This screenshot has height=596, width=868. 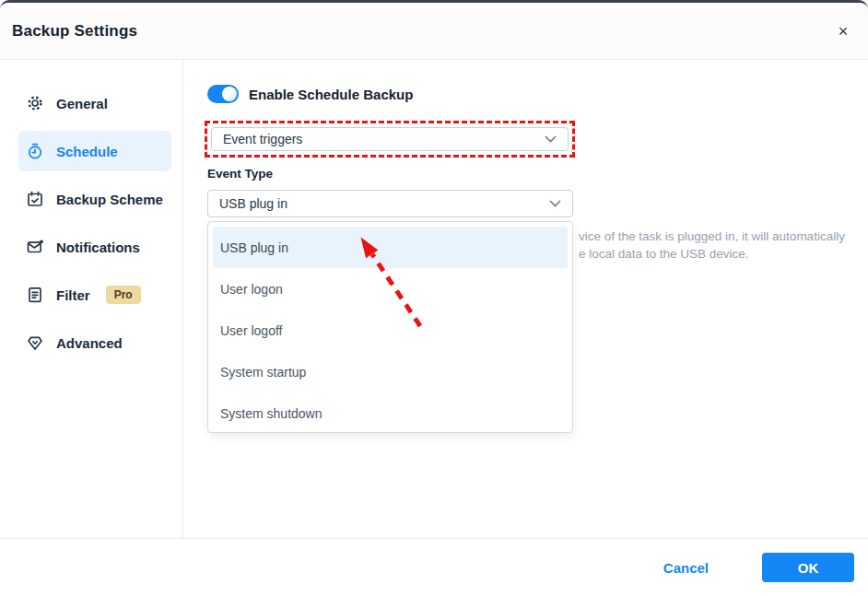 I want to click on sidebar-item-notifications: Notifications, so click(x=95, y=247).